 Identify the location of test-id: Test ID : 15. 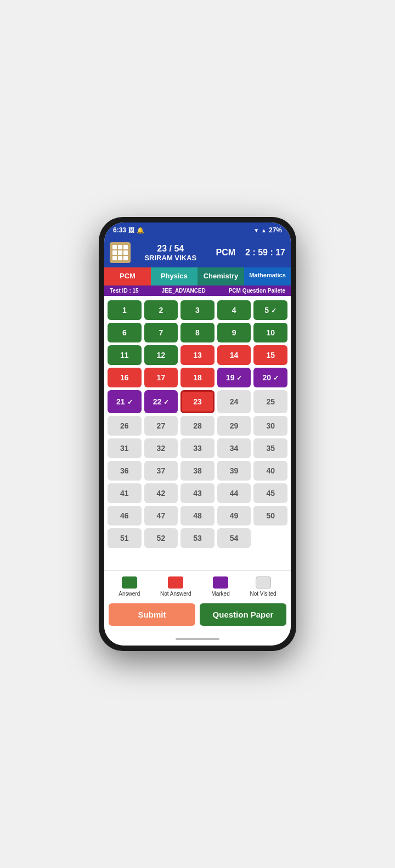
(124, 290).